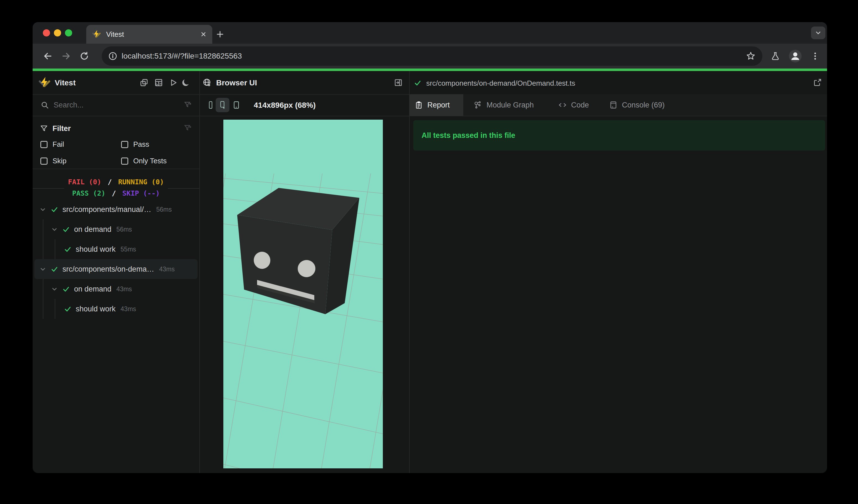  What do you see at coordinates (398, 83) in the screenshot?
I see `dock-panel-right-icon` at bounding box center [398, 83].